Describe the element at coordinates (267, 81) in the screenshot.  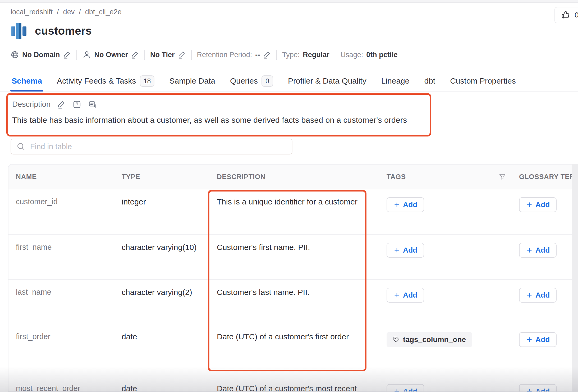
I see `tab-count-badge: 0` at that location.